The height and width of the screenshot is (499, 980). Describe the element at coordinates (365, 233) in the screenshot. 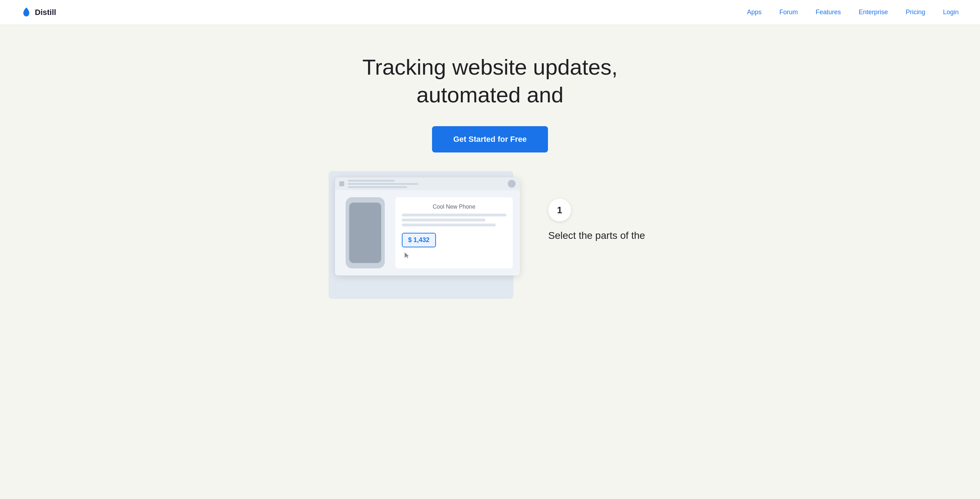

I see `phone-screen` at that location.